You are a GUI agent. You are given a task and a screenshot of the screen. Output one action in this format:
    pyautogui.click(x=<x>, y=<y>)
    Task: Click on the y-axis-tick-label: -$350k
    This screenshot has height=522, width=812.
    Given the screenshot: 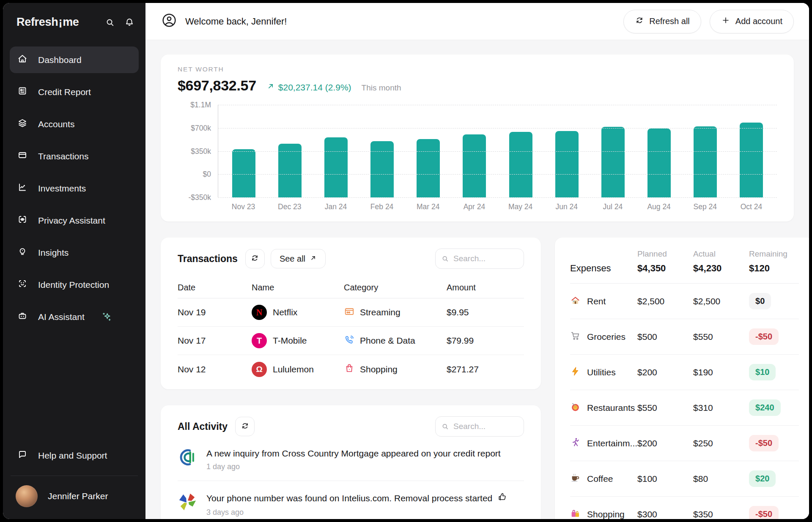 What is the action you would take?
    pyautogui.click(x=200, y=198)
    